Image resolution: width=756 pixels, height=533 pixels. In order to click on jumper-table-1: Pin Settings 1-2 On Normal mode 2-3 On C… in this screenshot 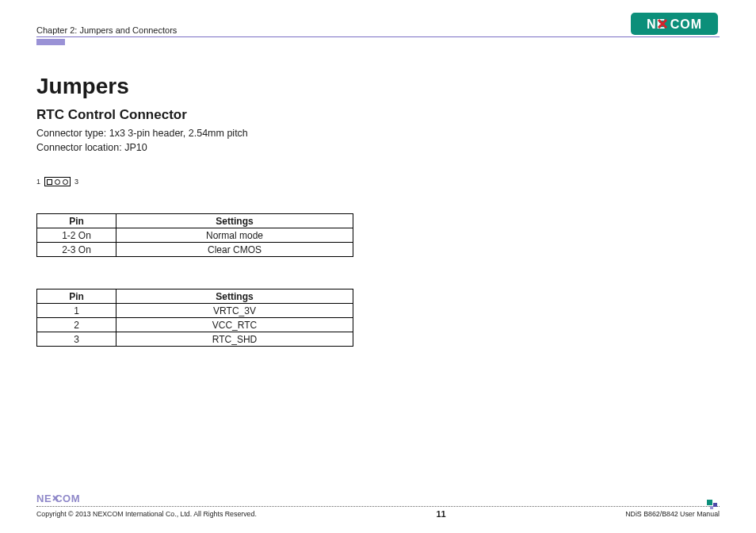, I will do `click(195, 235)`.